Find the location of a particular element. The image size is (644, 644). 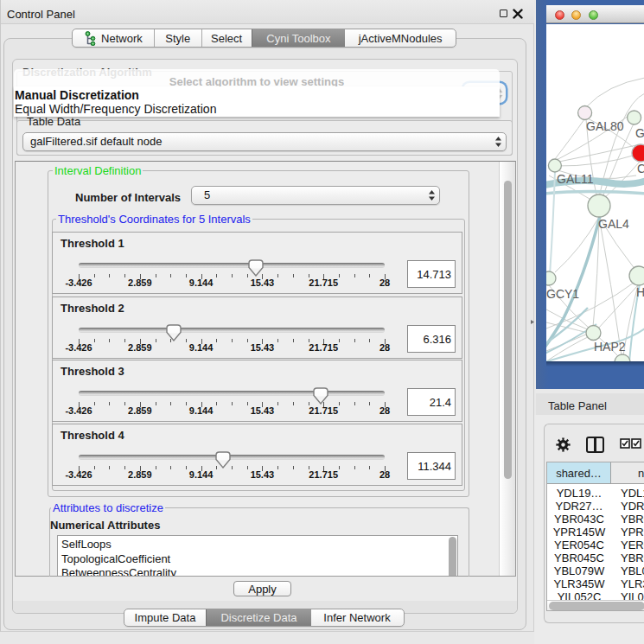

svg-text: H is located at coordinates (640, 292).